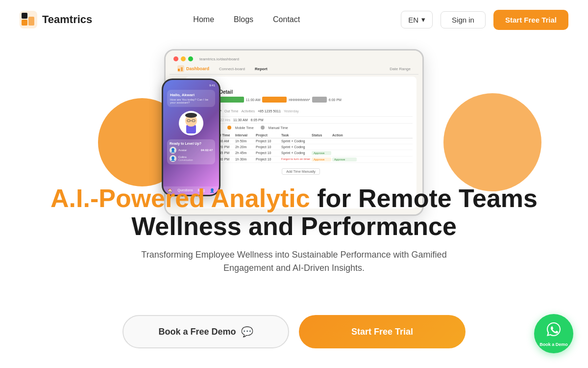 The width and height of the screenshot is (588, 368). What do you see at coordinates (294, 20) in the screenshot?
I see `navbar: Teamtrics Home Blogs Contact EN ▾ Sign i…` at bounding box center [294, 20].